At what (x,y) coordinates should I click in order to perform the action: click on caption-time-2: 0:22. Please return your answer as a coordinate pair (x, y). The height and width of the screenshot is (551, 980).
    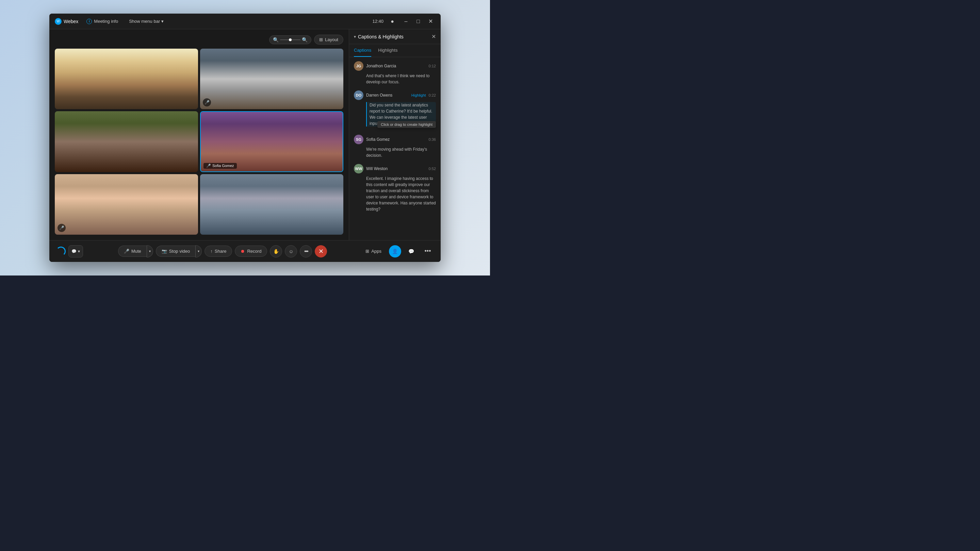
    Looking at the image, I should click on (432, 95).